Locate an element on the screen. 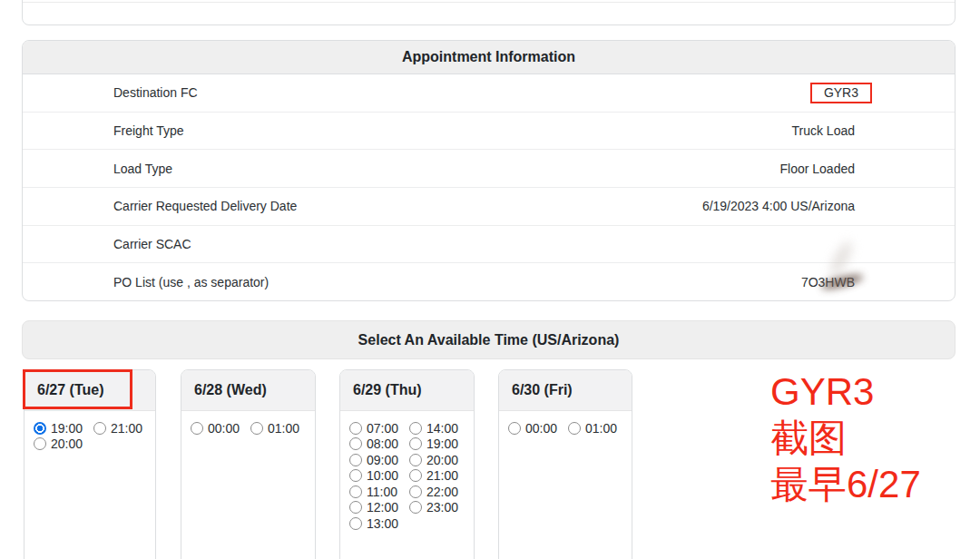 This screenshot has height=559, width=980. time-options: 19:00 20:00 21:00 is located at coordinates (94, 436).